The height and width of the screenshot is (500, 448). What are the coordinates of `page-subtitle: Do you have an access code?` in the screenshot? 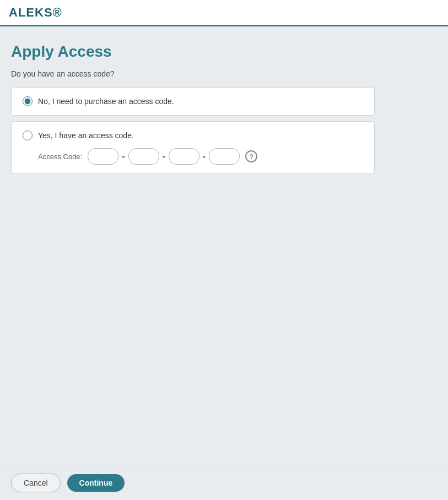 It's located at (224, 74).